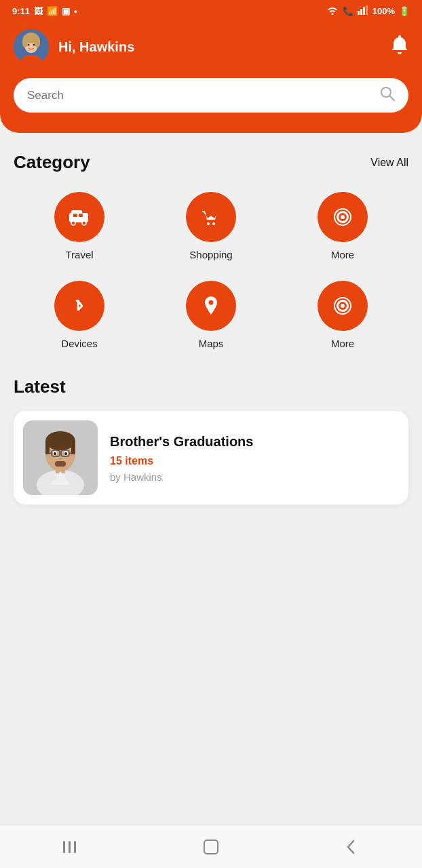  I want to click on search-input, so click(200, 96).